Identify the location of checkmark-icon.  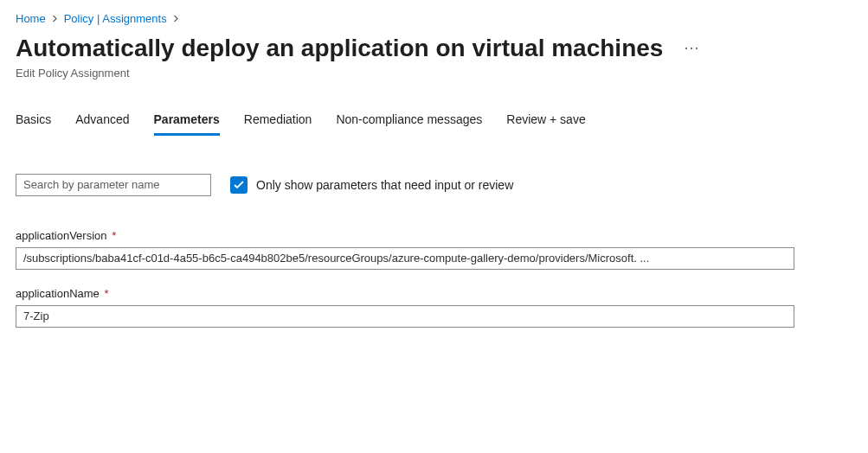
(239, 185).